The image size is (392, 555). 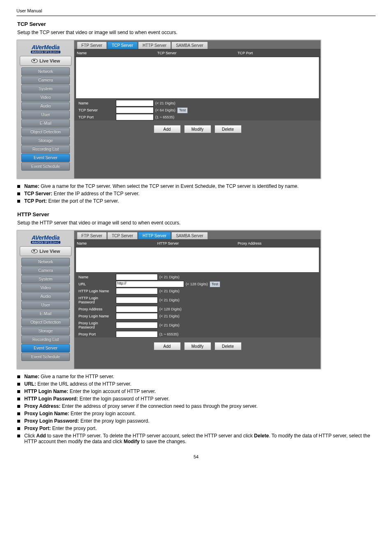 I want to click on form-label: HTTP Login Password, so click(x=96, y=300).